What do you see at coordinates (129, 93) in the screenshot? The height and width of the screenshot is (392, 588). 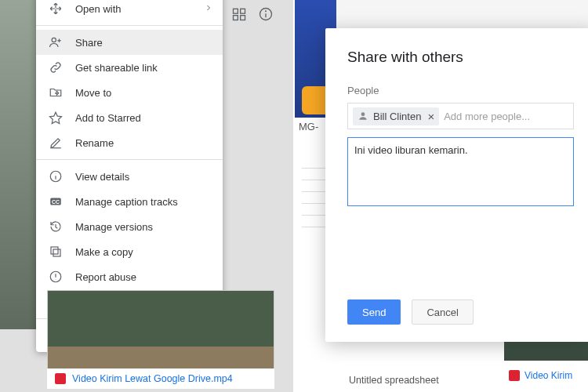 I see `menu-move-to: Move to` at bounding box center [129, 93].